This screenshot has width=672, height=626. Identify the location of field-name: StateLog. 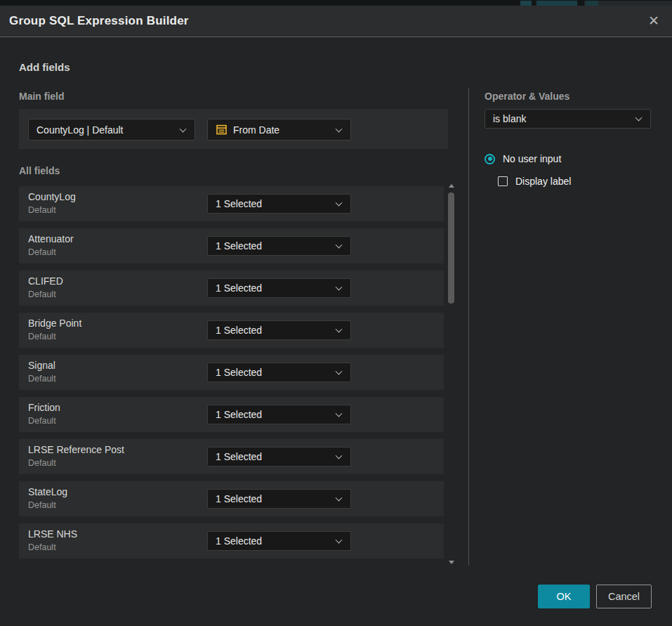
(48, 492).